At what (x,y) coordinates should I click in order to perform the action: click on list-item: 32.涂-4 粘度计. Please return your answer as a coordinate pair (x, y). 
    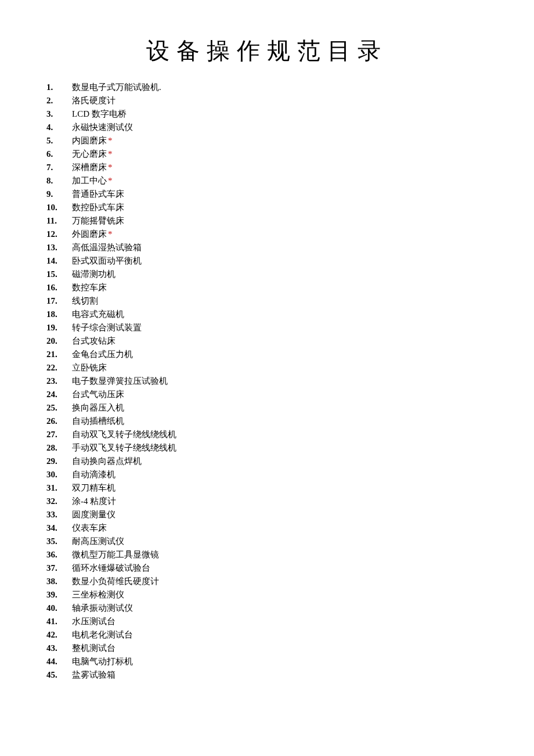
    Looking at the image, I should click on (267, 502).